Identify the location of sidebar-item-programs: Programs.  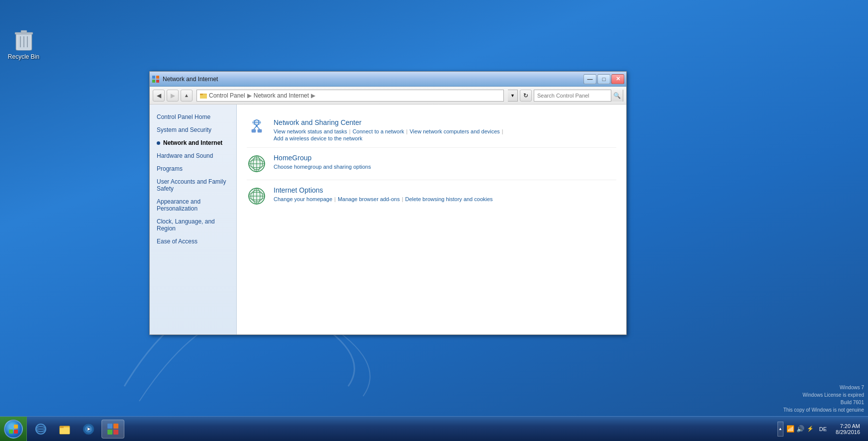
(193, 169).